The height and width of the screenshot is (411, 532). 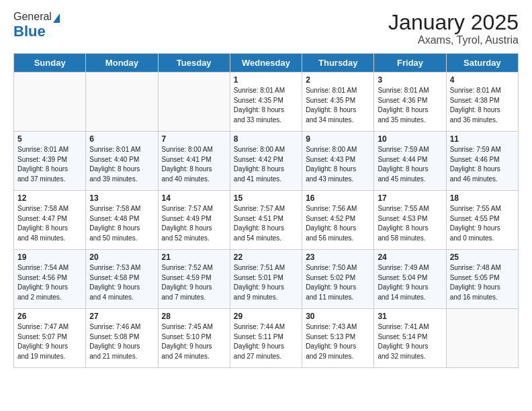 What do you see at coordinates (410, 220) in the screenshot?
I see `calendar-cell: 17Sunrise: 7:55 AM Sunset: 4:53 PM Dayli…` at bounding box center [410, 220].